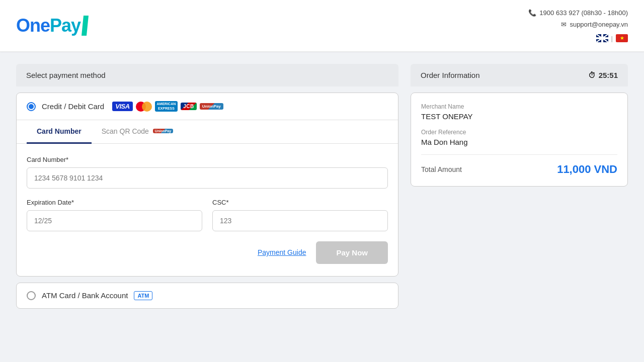  What do you see at coordinates (207, 107) in the screenshot?
I see `credit-debit-header: Credit / Debit Card VISA AMERICANEXPRESS…` at bounding box center [207, 107].